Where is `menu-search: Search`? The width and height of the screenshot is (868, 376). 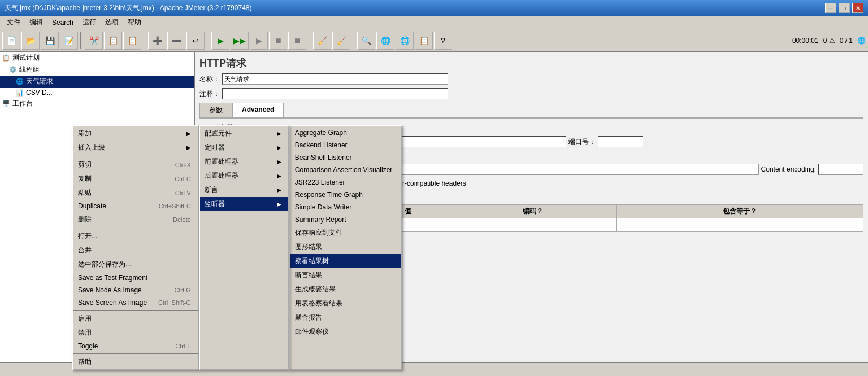
menu-search: Search is located at coordinates (63, 23).